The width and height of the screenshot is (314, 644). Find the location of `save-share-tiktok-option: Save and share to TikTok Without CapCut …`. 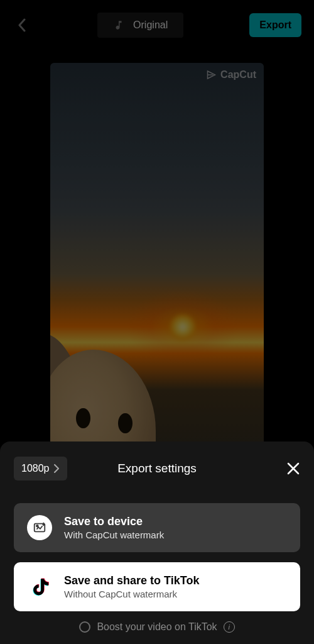

save-share-tiktok-option: Save and share to TikTok Without CapCut … is located at coordinates (157, 587).